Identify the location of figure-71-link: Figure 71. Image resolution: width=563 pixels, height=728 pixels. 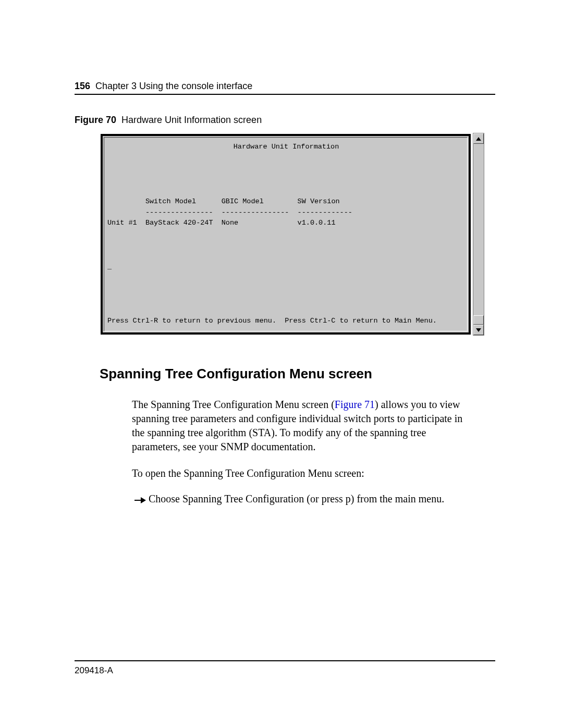
(354, 404).